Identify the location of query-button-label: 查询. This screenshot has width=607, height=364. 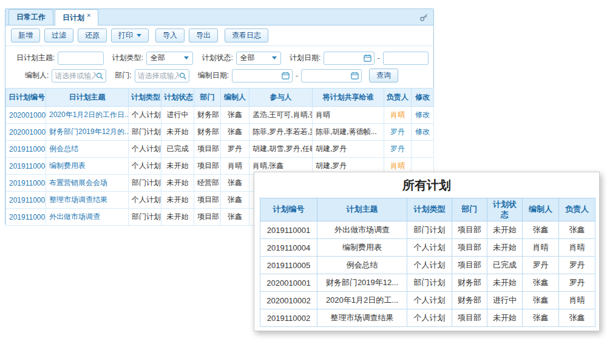
(384, 75).